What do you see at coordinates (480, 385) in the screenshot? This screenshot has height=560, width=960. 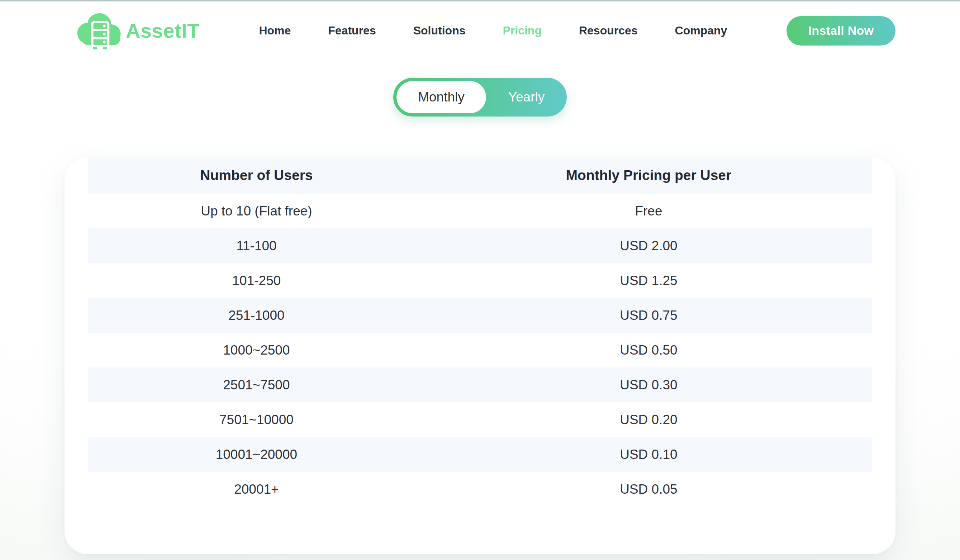 I see `pricing-table-row: 2501~7500USD 0.30` at bounding box center [480, 385].